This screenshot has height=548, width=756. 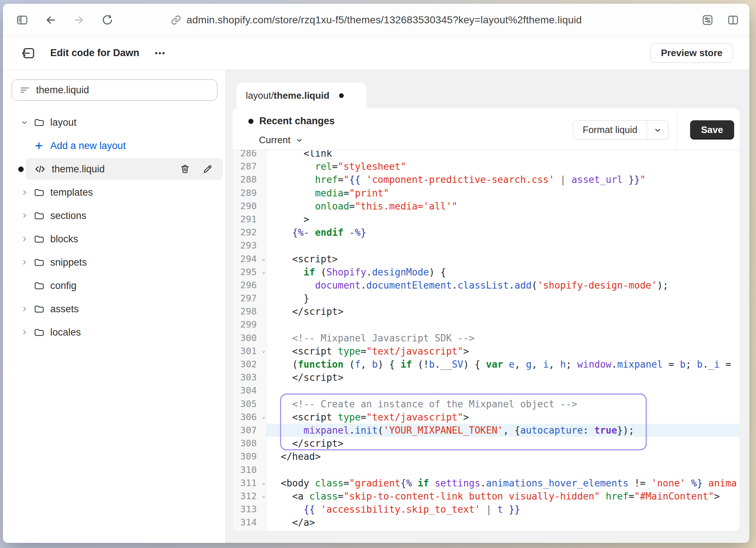 I want to click on code-file-icon, so click(x=40, y=169).